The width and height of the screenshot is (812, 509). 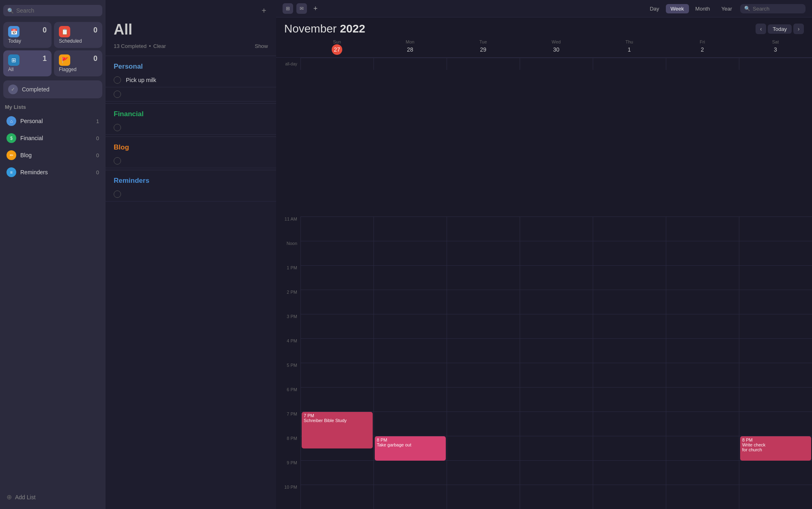 What do you see at coordinates (799, 29) in the screenshot?
I see `nav-next-button: ›` at bounding box center [799, 29].